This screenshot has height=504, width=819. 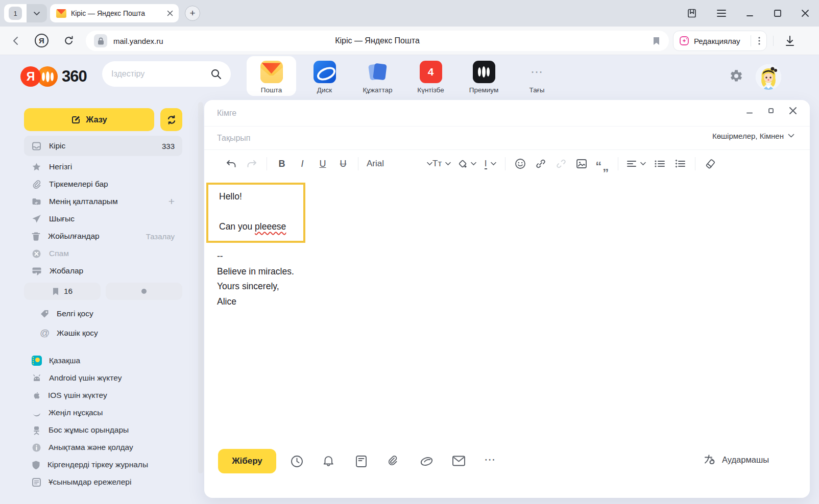 What do you see at coordinates (89, 119) in the screenshot?
I see `compose-button: Жазу` at bounding box center [89, 119].